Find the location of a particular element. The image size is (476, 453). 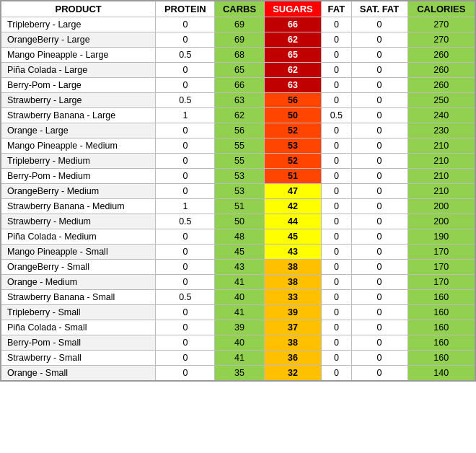

table-row: Piña Colada - Small 0 39 37 0 0 160 is located at coordinates (238, 327).